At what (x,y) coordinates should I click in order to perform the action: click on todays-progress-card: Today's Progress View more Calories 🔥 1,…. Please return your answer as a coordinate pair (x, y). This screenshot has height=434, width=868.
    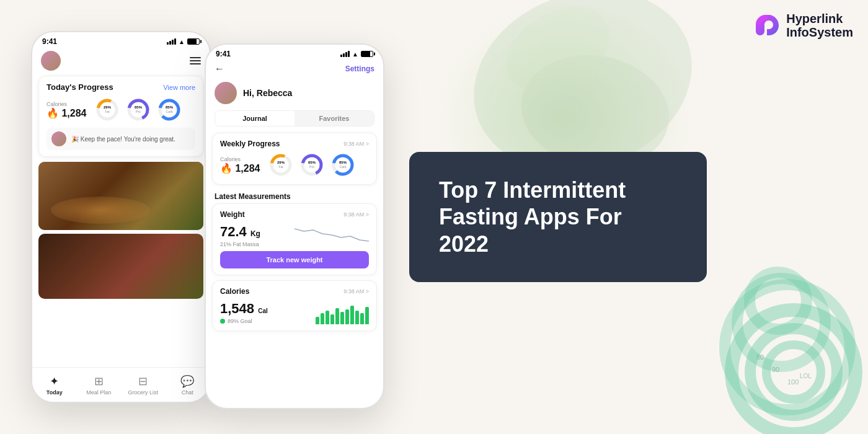
    Looking at the image, I should click on (121, 117).